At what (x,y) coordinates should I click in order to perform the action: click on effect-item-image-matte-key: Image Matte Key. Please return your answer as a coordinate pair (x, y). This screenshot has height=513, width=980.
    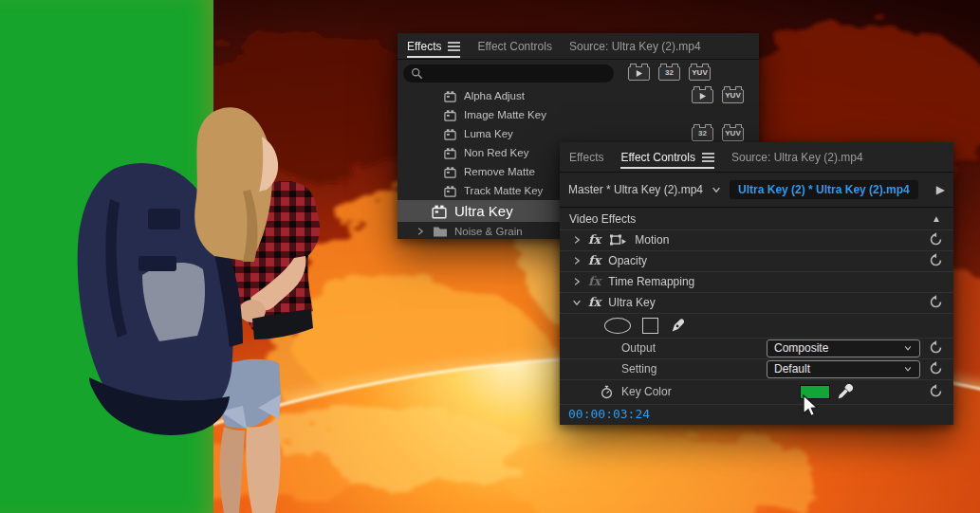
    Looking at the image, I should click on (579, 115).